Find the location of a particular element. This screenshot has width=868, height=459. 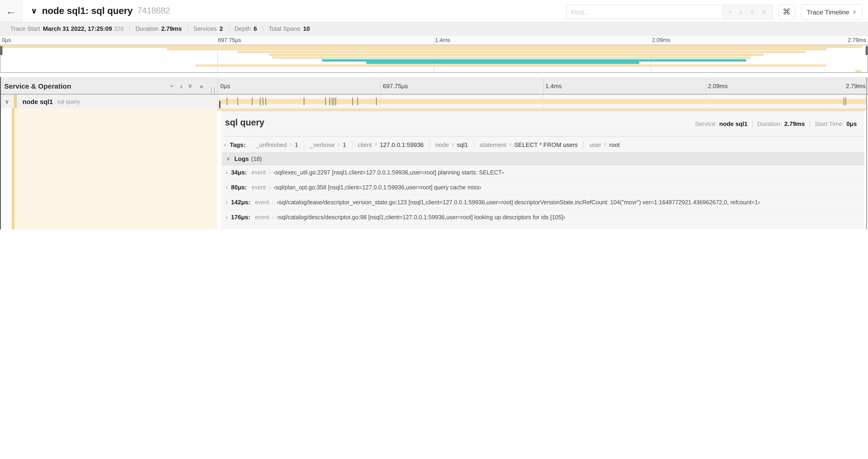

tag-item: node = sql1 is located at coordinates (452, 144).